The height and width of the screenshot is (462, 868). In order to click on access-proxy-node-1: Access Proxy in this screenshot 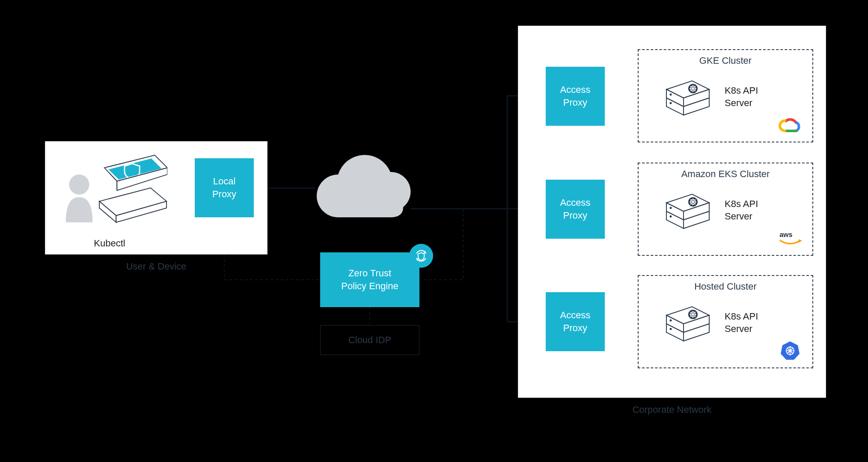, I will do `click(575, 96)`.